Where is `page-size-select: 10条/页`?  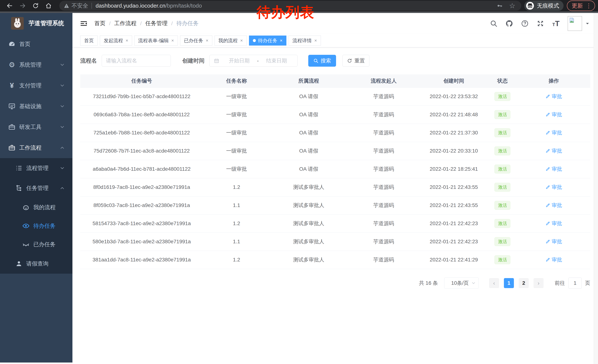 page-size-select: 10条/页 is located at coordinates (461, 283).